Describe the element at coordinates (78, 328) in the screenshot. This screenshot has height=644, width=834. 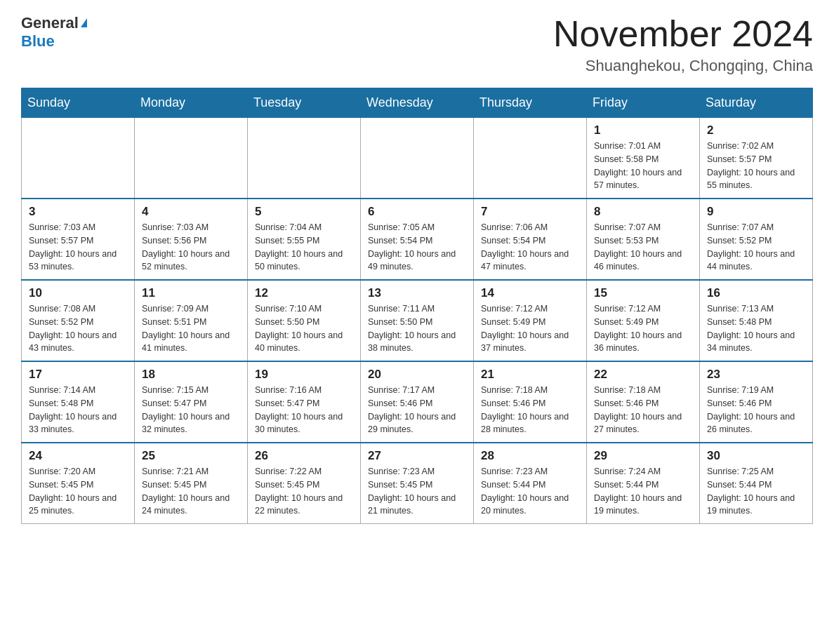
I see `day-info: Sunrise: 7:08 AMSunset: 5:52 PMDaylight:…` at that location.